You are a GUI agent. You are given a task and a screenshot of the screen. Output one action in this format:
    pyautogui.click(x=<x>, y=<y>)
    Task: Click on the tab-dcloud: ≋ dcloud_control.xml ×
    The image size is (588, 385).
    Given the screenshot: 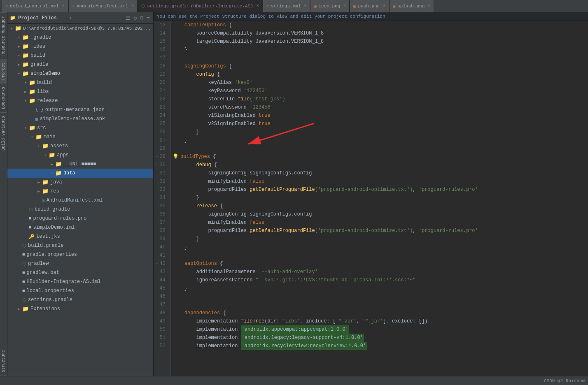 What is the action you would take?
    pyautogui.click(x=35, y=6)
    